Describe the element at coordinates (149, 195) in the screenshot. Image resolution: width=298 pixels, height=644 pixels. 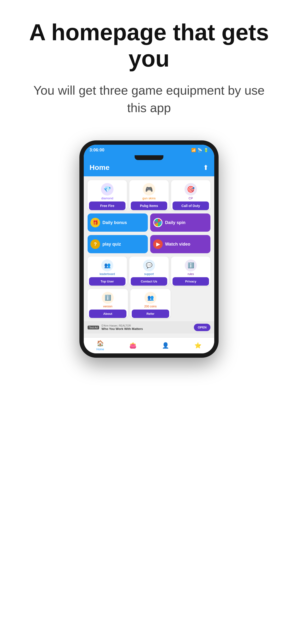
I see `game-card-pubg: 🎮 gun skins Pubg Items` at that location.